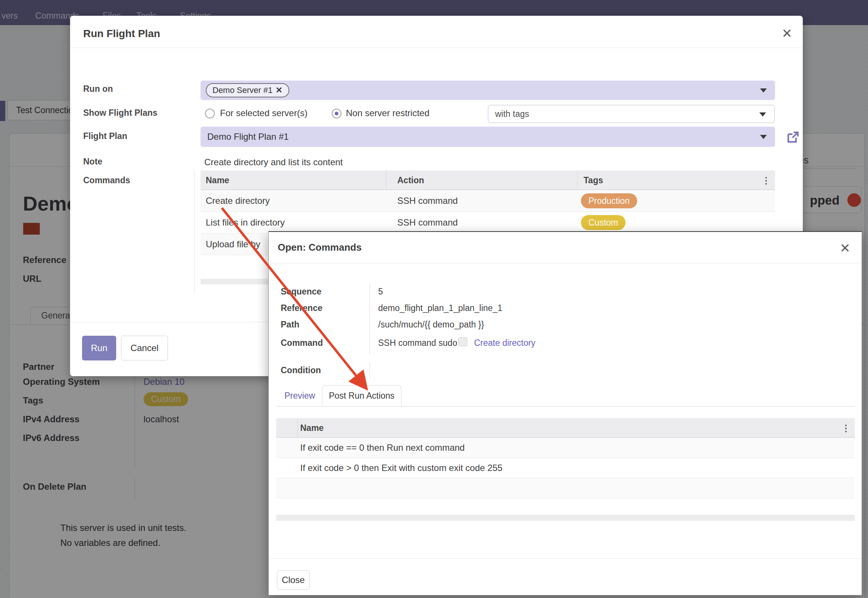 The height and width of the screenshot is (598, 868). Describe the element at coordinates (121, 34) in the screenshot. I see `modal-title: Run Flight Plan` at that location.